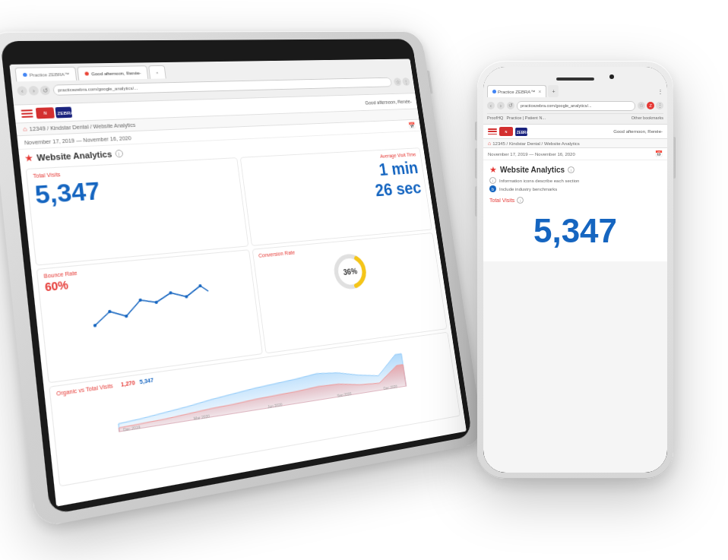 The image size is (728, 560). Describe the element at coordinates (520, 201) in the screenshot. I see `phone-total-visits-info-icon: i` at that location.